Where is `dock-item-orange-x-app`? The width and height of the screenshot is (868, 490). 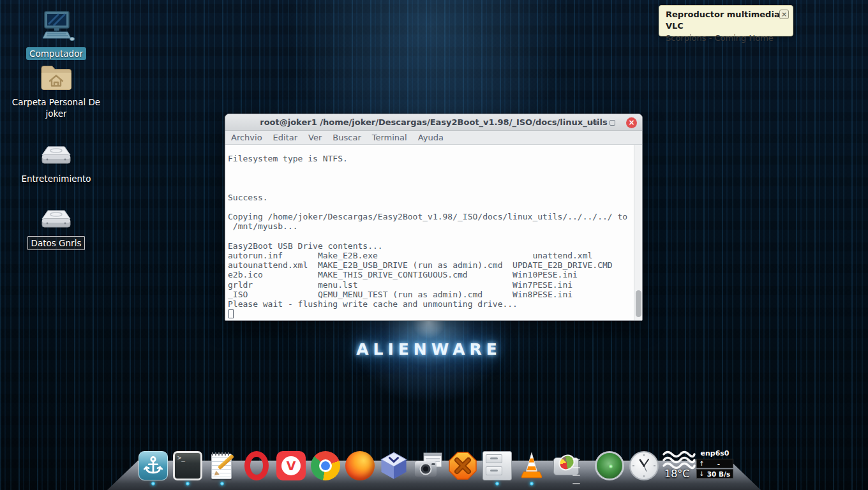 dock-item-orange-x-app is located at coordinates (463, 466).